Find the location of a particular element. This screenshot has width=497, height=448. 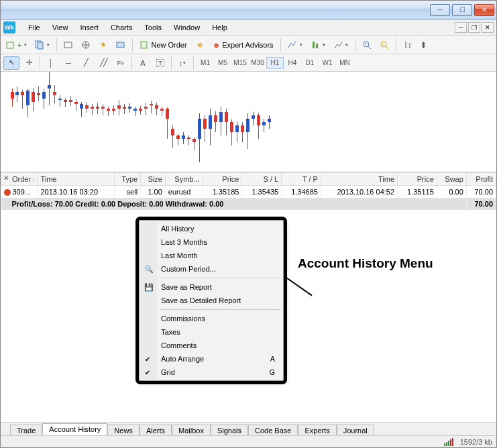

column-header: Size is located at coordinates (153, 180).